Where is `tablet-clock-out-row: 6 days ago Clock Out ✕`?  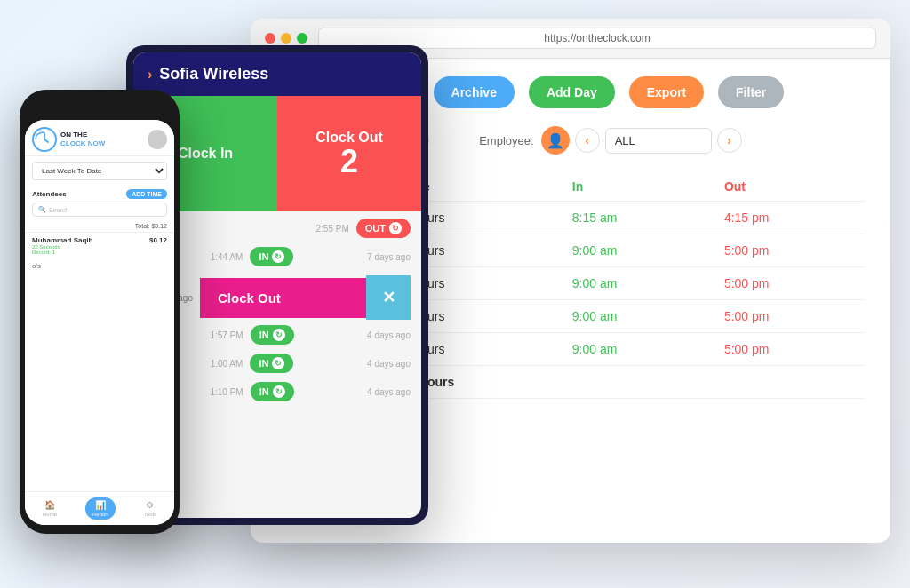 tablet-clock-out-row: 6 days ago Clock Out ✕ is located at coordinates (277, 298).